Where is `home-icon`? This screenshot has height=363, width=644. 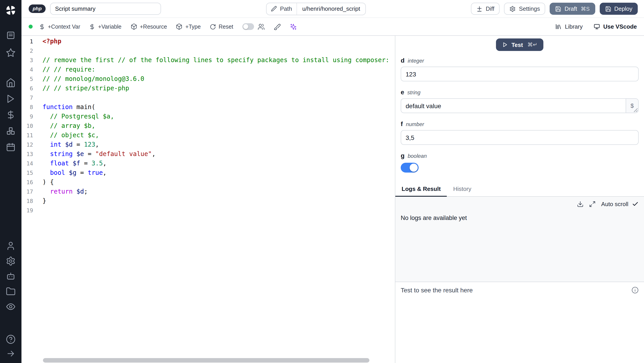 home-icon is located at coordinates (11, 83).